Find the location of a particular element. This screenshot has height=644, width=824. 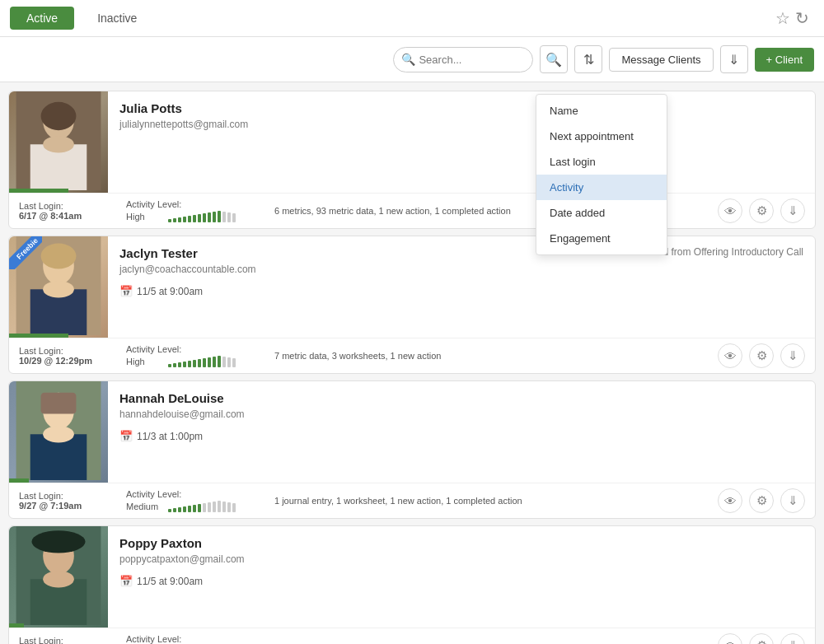

card-actions-jaclyn: 👁 ⚙ ⇓ is located at coordinates (761, 356).